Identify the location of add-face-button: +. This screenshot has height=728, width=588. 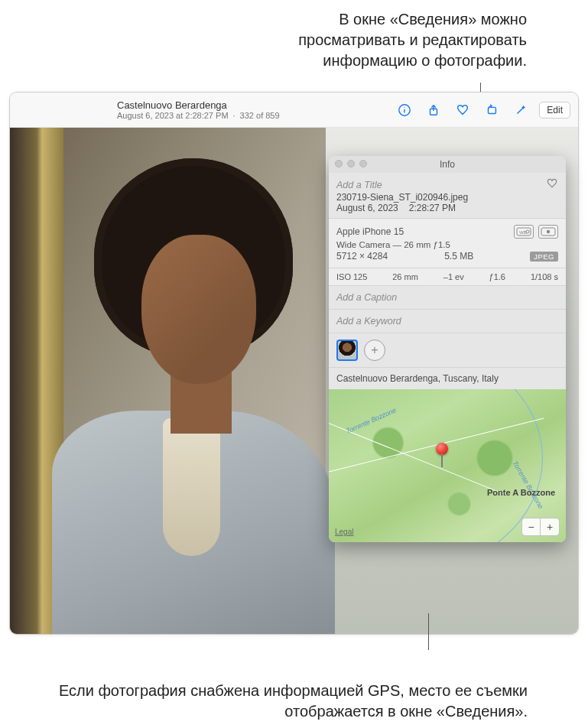
(375, 350).